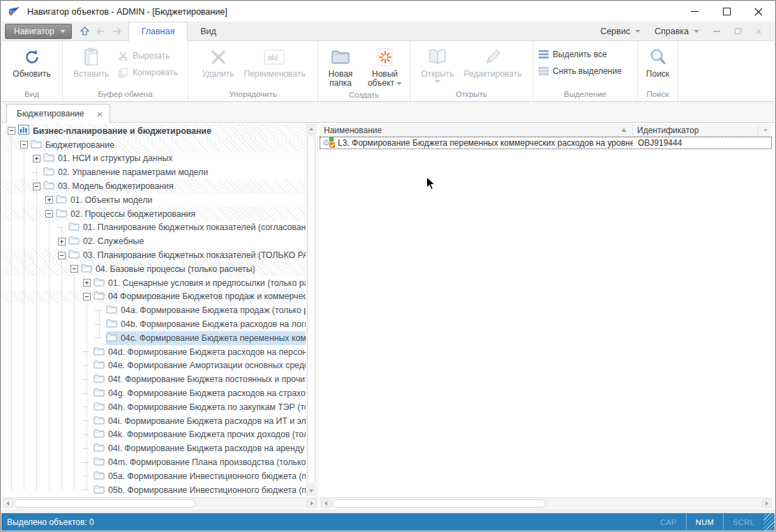  What do you see at coordinates (155, 448) in the screenshot?
I see `tree-item: 04l. Формирование Бюджета расходов на ар…` at bounding box center [155, 448].